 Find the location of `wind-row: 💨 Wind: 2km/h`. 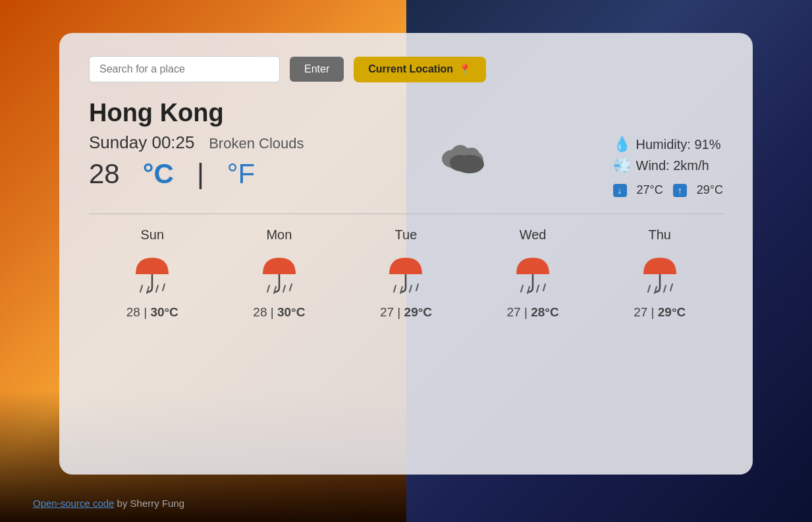

wind-row: 💨 Wind: 2km/h is located at coordinates (661, 165).